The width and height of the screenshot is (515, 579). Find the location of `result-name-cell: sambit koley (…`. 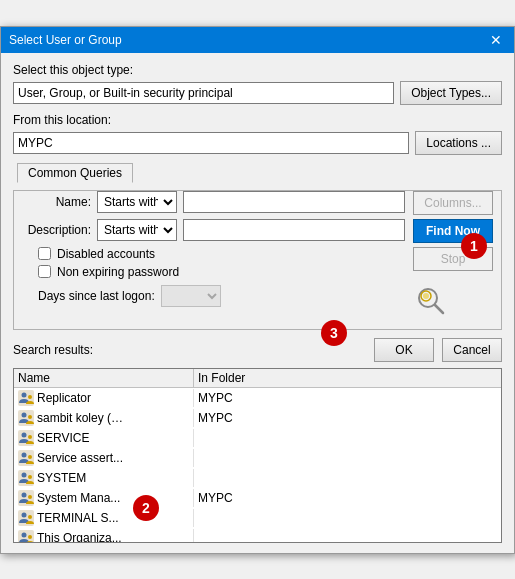

result-name-cell: sambit koley (… is located at coordinates (104, 418).